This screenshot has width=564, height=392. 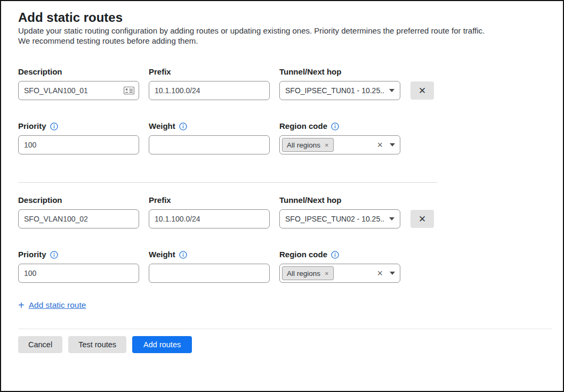 I want to click on tunnel-field: Tunnel/Next hop SFO_IPSEC_TUN01 - 10.25.…, so click(x=340, y=84).